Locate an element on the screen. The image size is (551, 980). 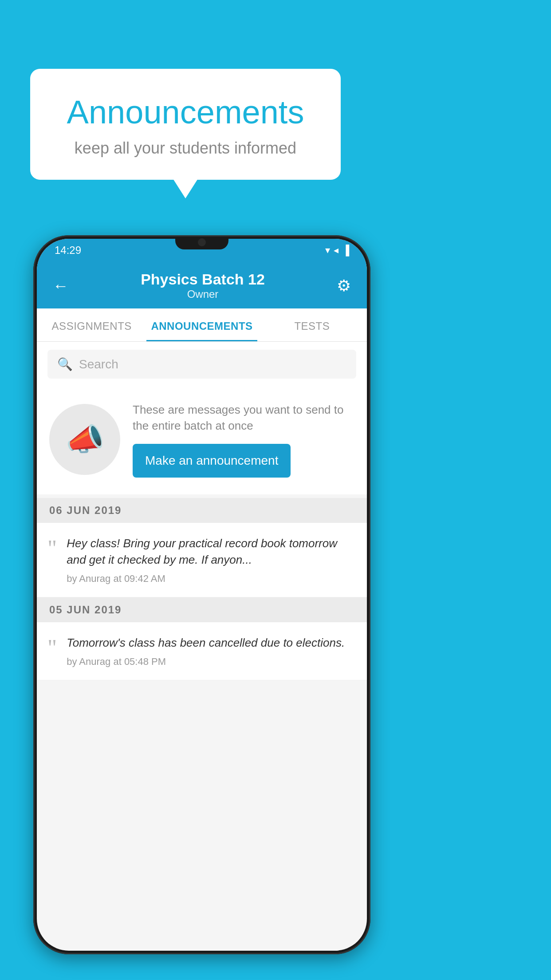
promo-section: 📣 These are messages you want to send to… is located at coordinates (202, 440).